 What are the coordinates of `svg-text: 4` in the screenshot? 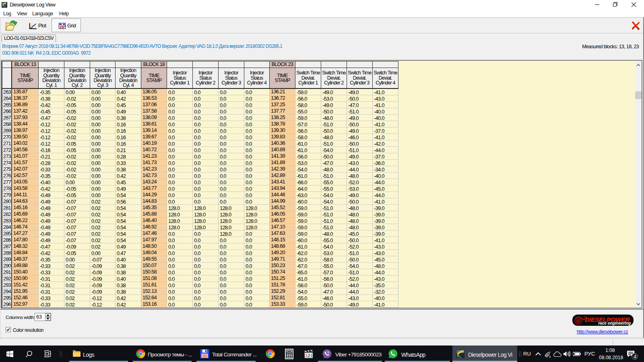 It's located at (635, 357).